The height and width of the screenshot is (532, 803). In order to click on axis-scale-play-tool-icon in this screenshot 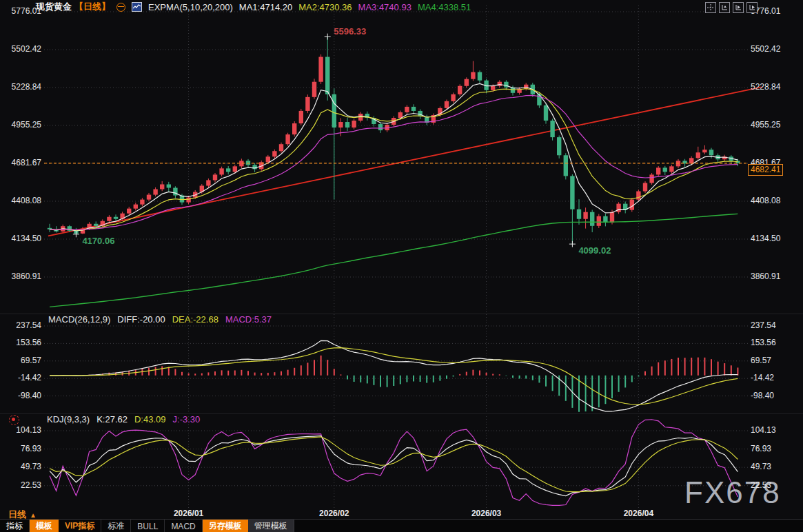, I will do `click(738, 8)`.